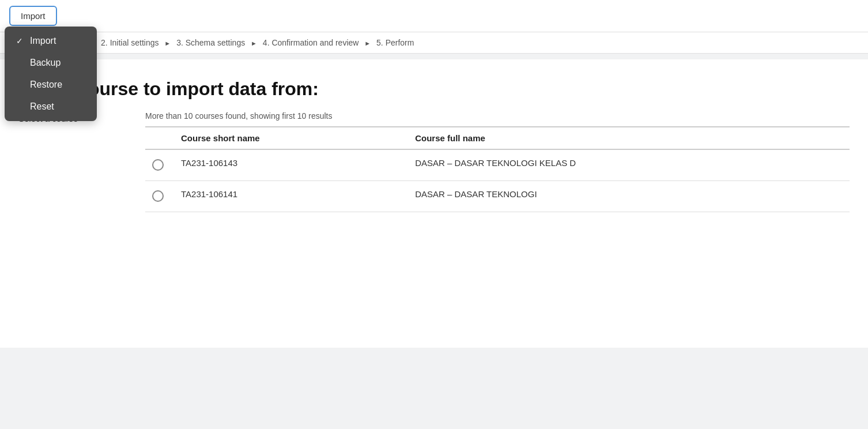 The width and height of the screenshot is (868, 429). I want to click on breadcrumb-step4: 4. Confirmation and review, so click(311, 43).